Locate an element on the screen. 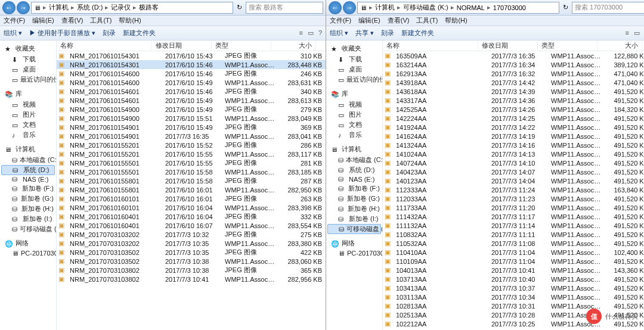 The width and height of the screenshot is (644, 330). breadcrumb-segment: 记录仪 is located at coordinates (120, 7).